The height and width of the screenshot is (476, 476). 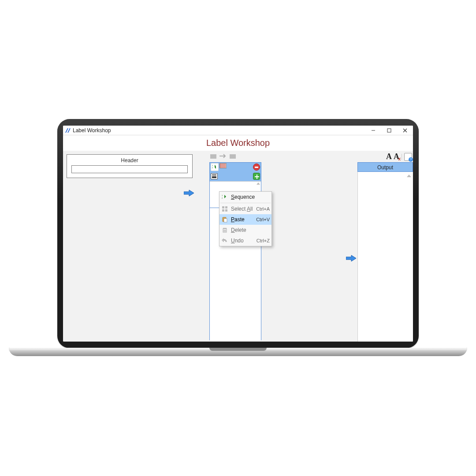 I want to click on menu-sequence-label: Sequence, so click(x=249, y=197).